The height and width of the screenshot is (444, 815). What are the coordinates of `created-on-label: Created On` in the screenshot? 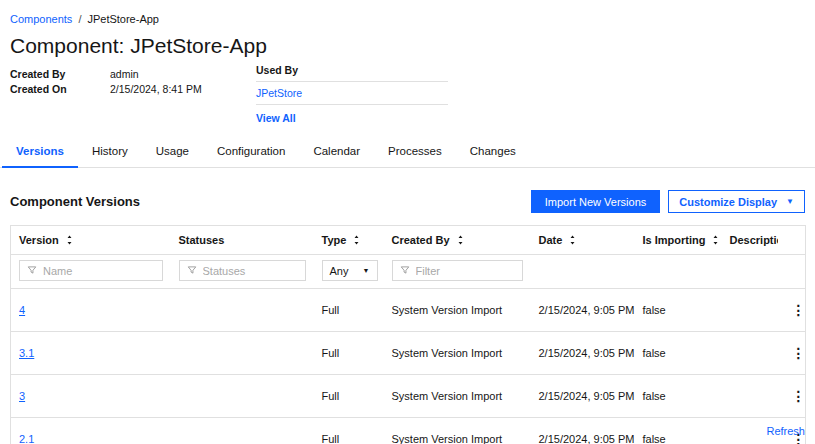 It's located at (60, 89).